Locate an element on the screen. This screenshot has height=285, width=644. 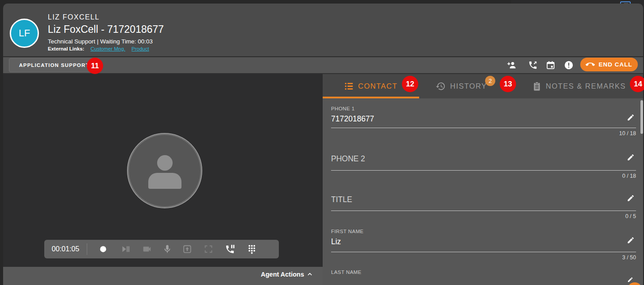
field-value: Liz is located at coordinates (483, 242).